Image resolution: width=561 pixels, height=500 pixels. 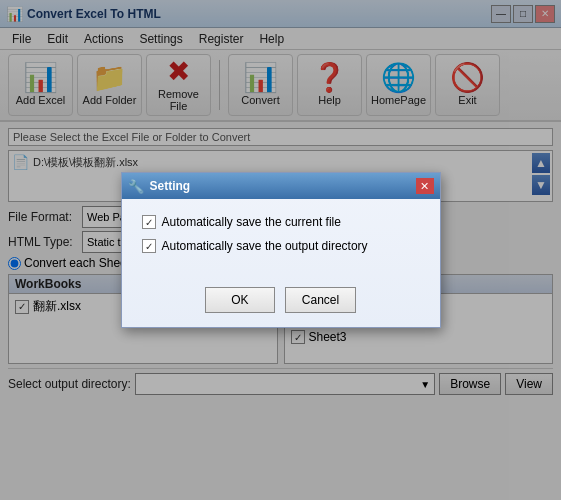 What do you see at coordinates (281, 239) in the screenshot?
I see `modal-body: Automatically save the current file Auto…` at bounding box center [281, 239].